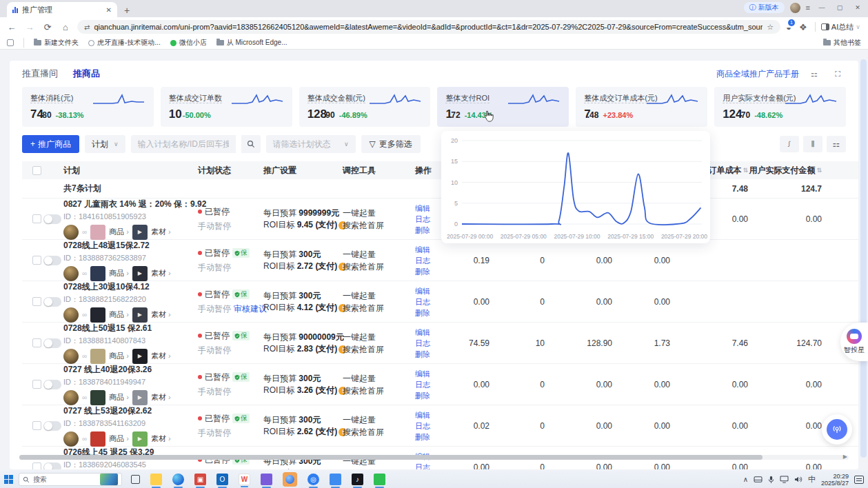 Image resolution: width=868 pixels, height=488 pixels. Describe the element at coordinates (746, 480) in the screenshot. I see `tray-expand-icon: ∧` at that location.